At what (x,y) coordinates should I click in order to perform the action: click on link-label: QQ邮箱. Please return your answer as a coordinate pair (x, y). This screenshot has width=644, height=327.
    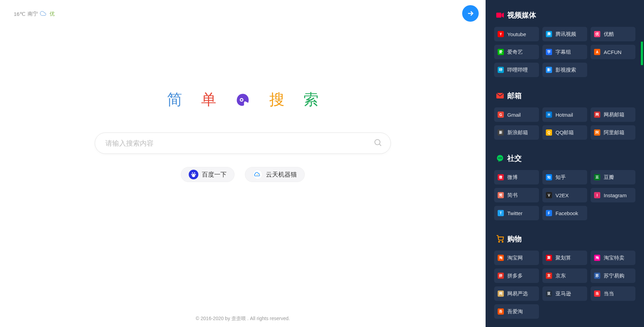
    Looking at the image, I should click on (565, 133).